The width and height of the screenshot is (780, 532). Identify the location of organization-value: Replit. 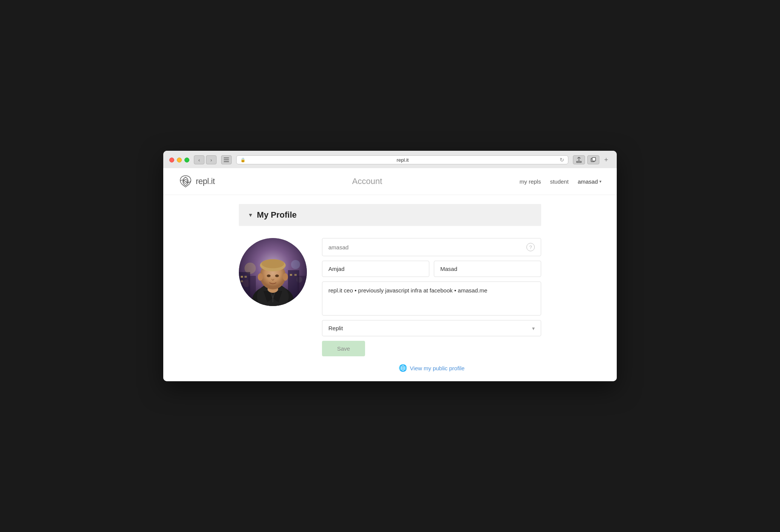
(336, 328).